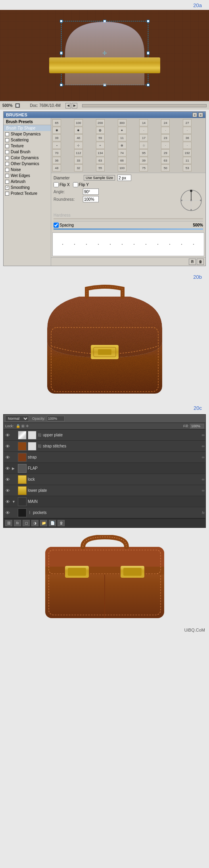 This screenshot has height=868, width=209. I want to click on nav-left: ◀, so click(68, 106).